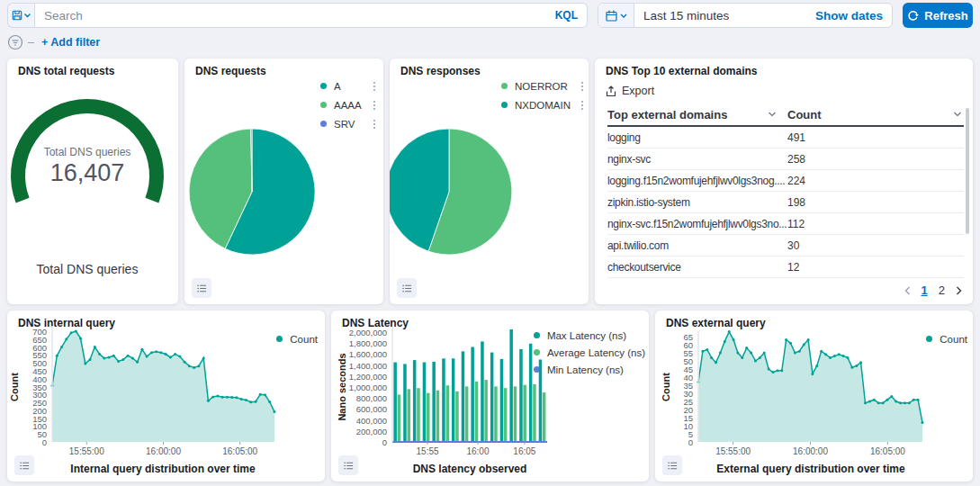 Image resolution: width=980 pixels, height=486 pixels. What do you see at coordinates (697, 115) in the screenshot?
I see `column-header-domains: Top external domains` at bounding box center [697, 115].